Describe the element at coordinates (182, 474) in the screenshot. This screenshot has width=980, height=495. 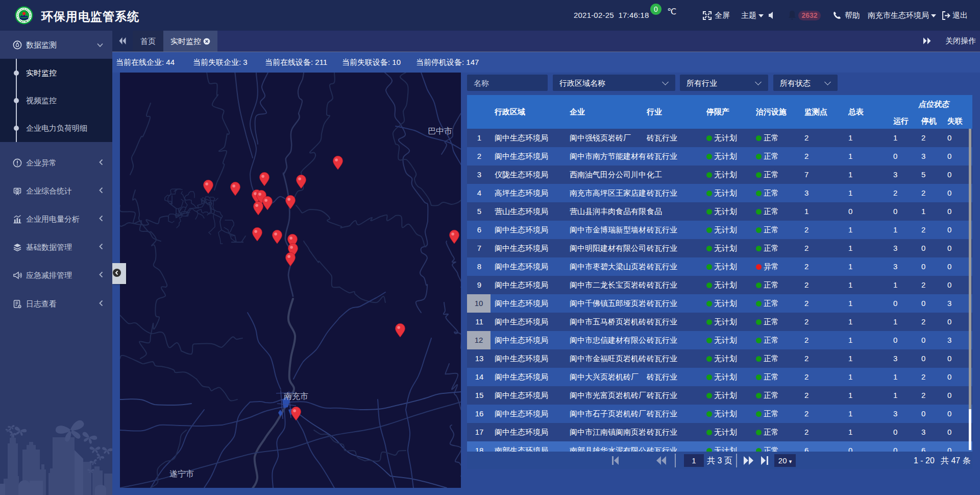
I see `svg-text: 遂宁市` at that location.